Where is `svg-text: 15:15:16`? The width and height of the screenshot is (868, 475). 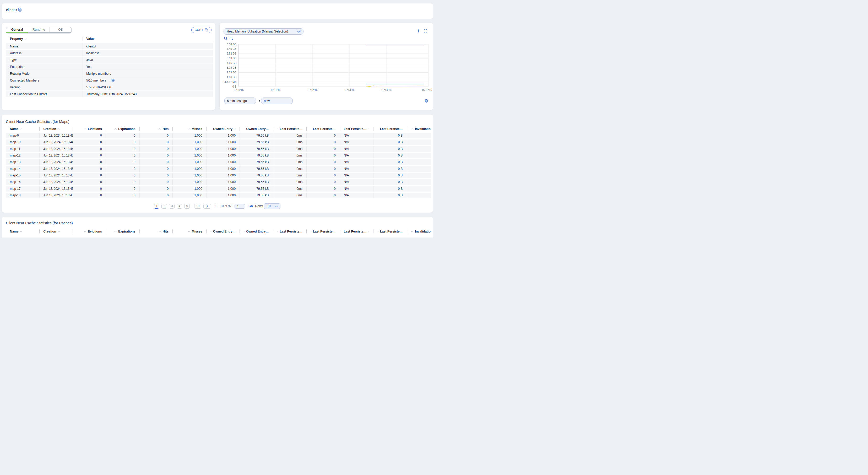 svg-text: 15:15:16 is located at coordinates (427, 90).